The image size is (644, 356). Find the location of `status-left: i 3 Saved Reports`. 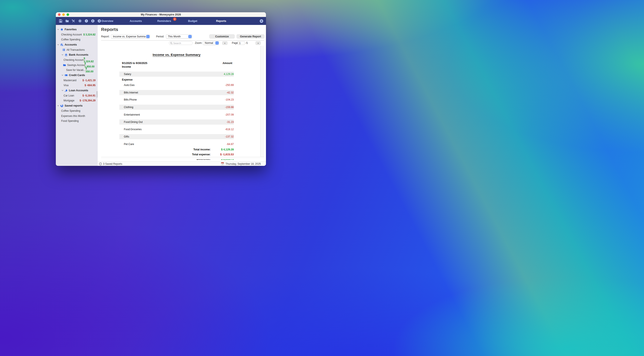

status-left: i 3 Saved Reports is located at coordinates (110, 164).